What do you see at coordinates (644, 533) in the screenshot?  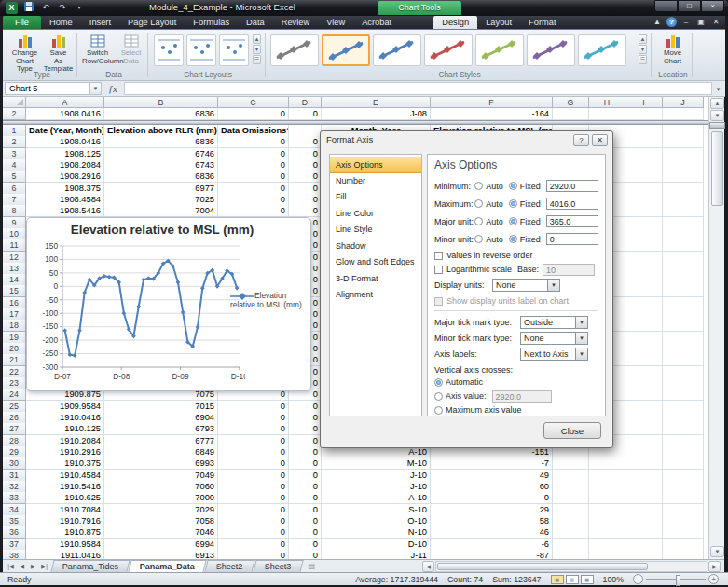 I see `cell-I36` at bounding box center [644, 533].